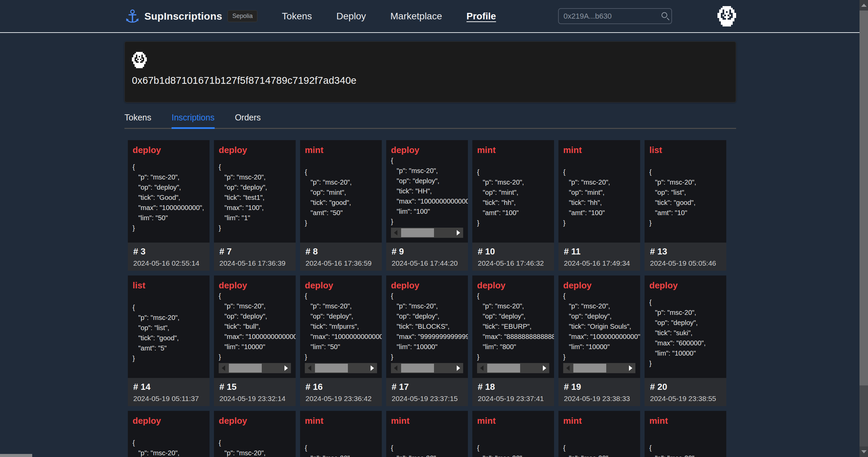 This screenshot has height=457, width=868. What do you see at coordinates (248, 120) in the screenshot?
I see `tab-orders: Orders` at bounding box center [248, 120].